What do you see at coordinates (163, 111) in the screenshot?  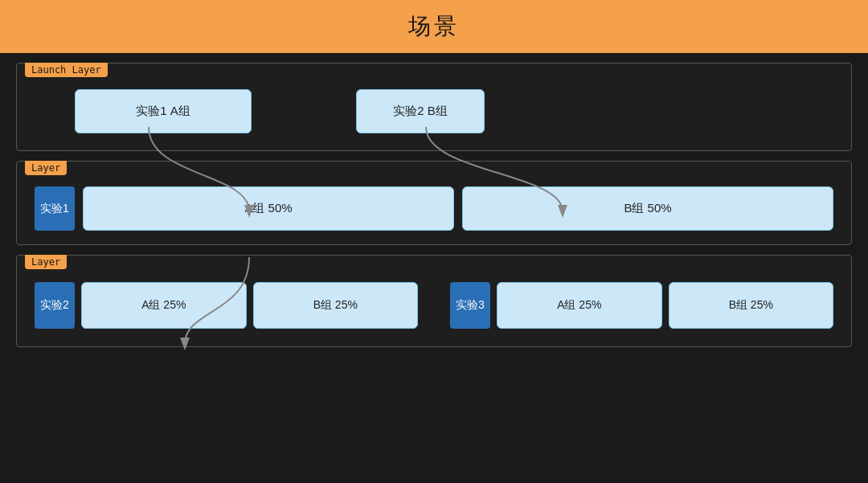 I see `launch-exp-a-box: 实验1 A组` at bounding box center [163, 111].